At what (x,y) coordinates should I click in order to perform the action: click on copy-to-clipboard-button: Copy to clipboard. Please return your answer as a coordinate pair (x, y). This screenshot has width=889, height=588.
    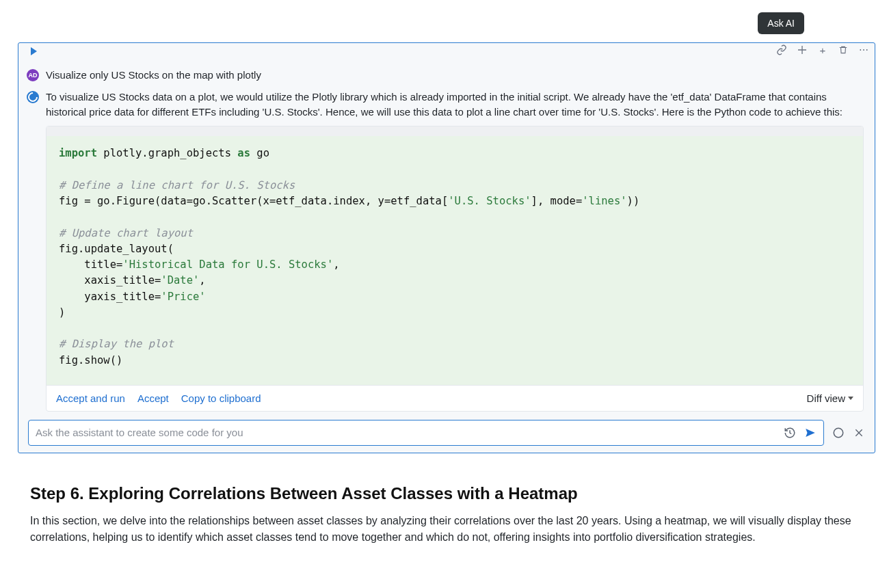
    Looking at the image, I should click on (222, 398).